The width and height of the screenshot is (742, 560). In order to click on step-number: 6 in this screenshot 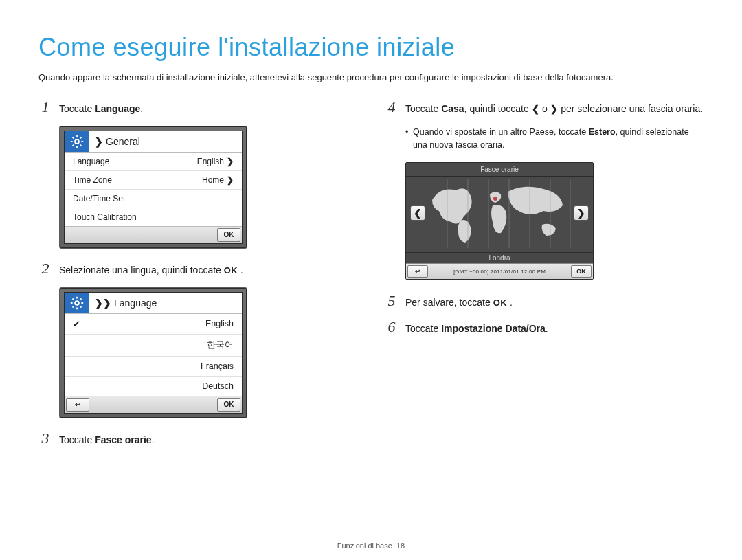, I will do `click(392, 327)`.